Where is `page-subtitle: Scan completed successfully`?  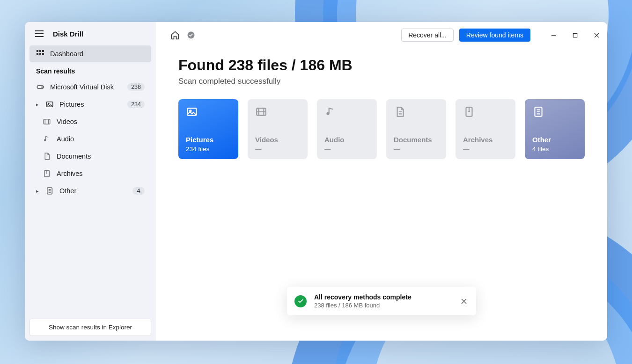 page-subtitle: Scan completed successfully is located at coordinates (382, 81).